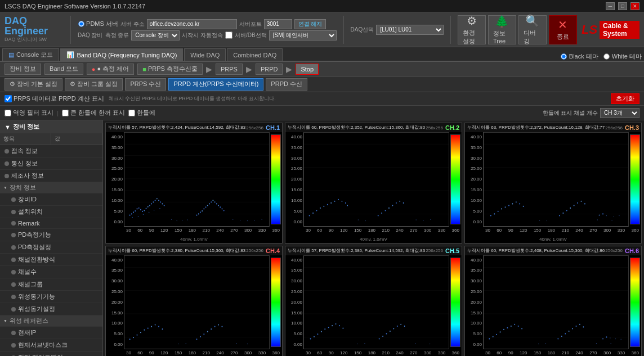 The width and height of the screenshot is (644, 356). What do you see at coordinates (145, 84) in the screenshot?
I see `prps-level-btn: PRPS 수신` at bounding box center [145, 84].